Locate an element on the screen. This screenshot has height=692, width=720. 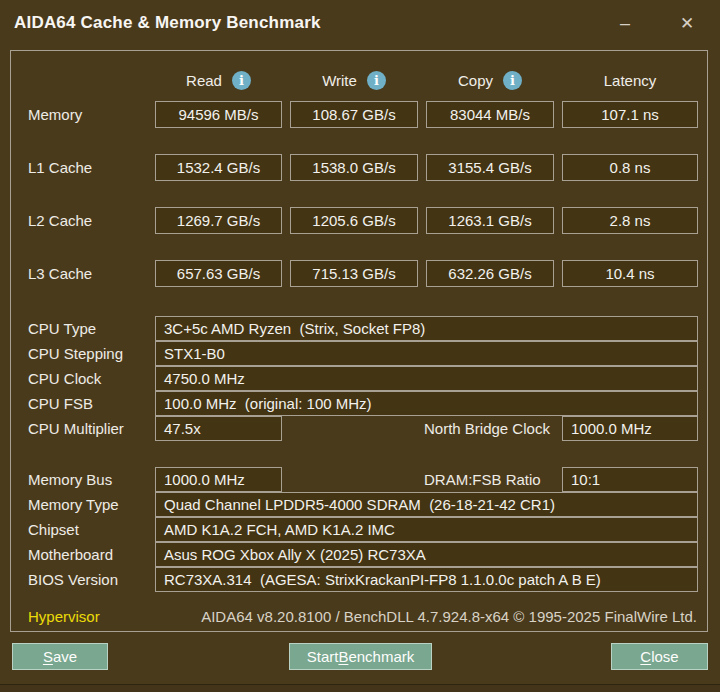
cpu-stepping-label: CPU Stepping is located at coordinates (76, 354).